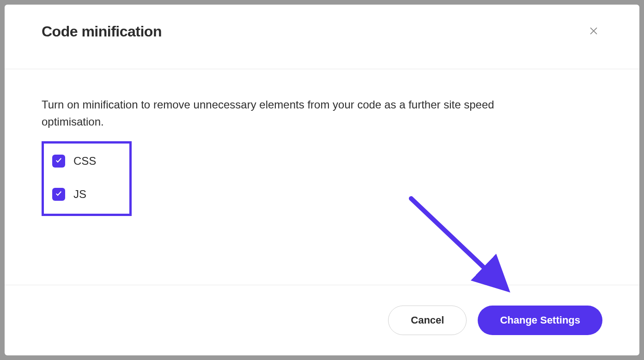  I want to click on cancel-button: Cancel, so click(427, 320).